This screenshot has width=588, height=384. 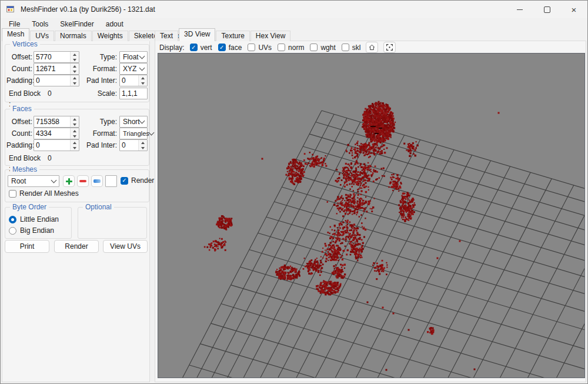 I want to click on menu-skelfinder: SkelFinder, so click(x=76, y=24).